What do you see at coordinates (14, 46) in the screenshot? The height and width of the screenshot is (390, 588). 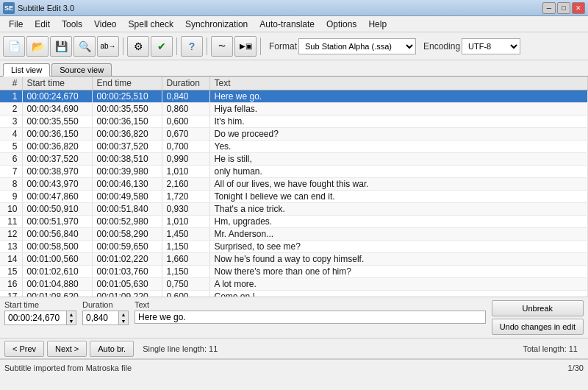 I see `new-button: 📄` at bounding box center [14, 46].